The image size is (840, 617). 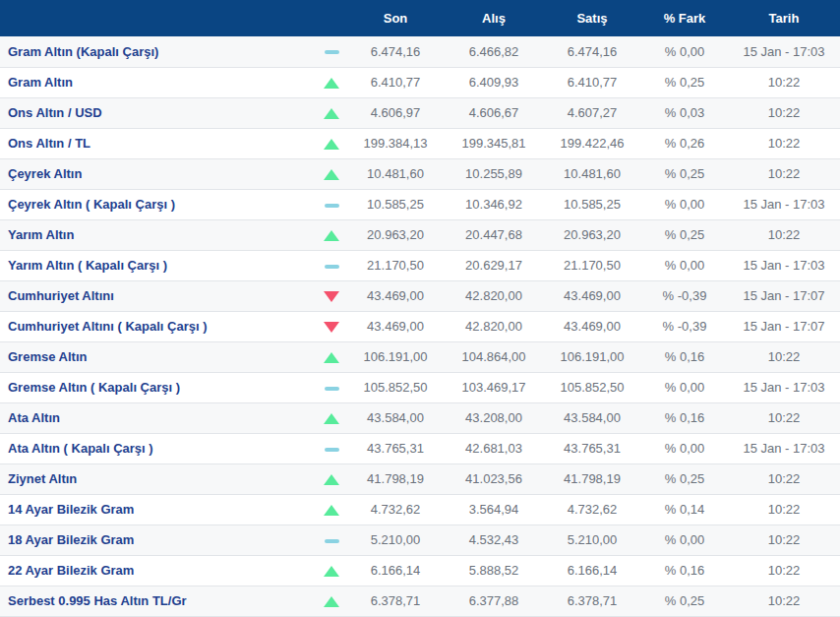 I want to click on son-value: 105.852,50, so click(x=395, y=388).